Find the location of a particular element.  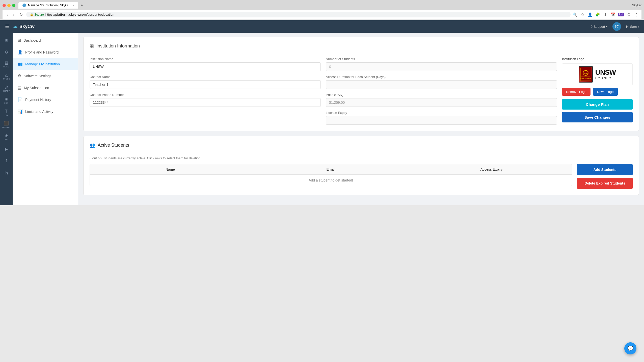

logo-area: Institution Logo UNSW is located at coordinates (597, 90).